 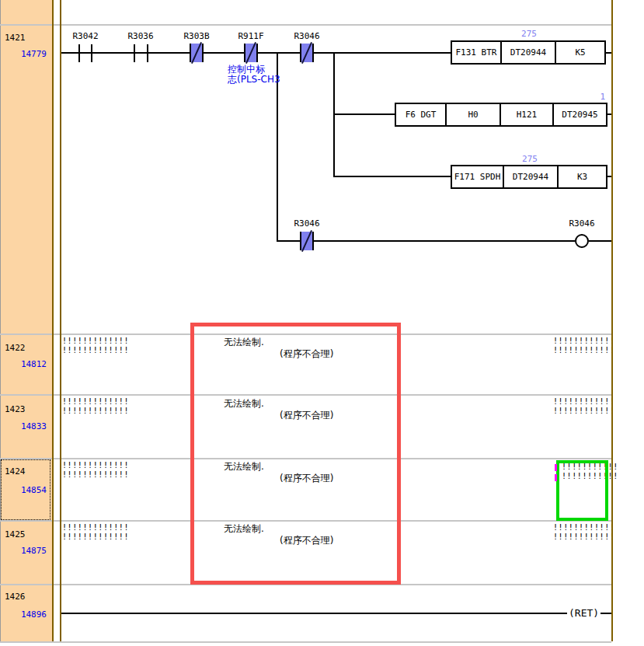 I want to click on function-block-F131: F131 BTR DT20944 K5, so click(x=528, y=53).